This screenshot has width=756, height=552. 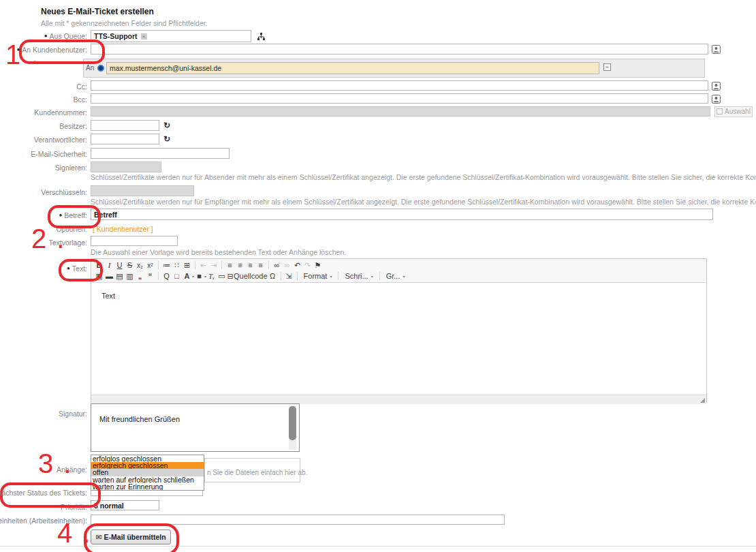 What do you see at coordinates (396, 276) in the screenshot?
I see `fontsize-dropdown: Gr...▾` at bounding box center [396, 276].